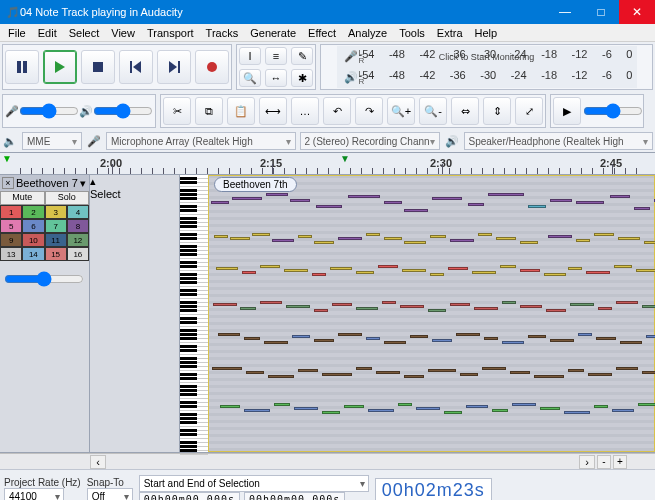  I want to click on midi-channel-9: 9, so click(11, 240).